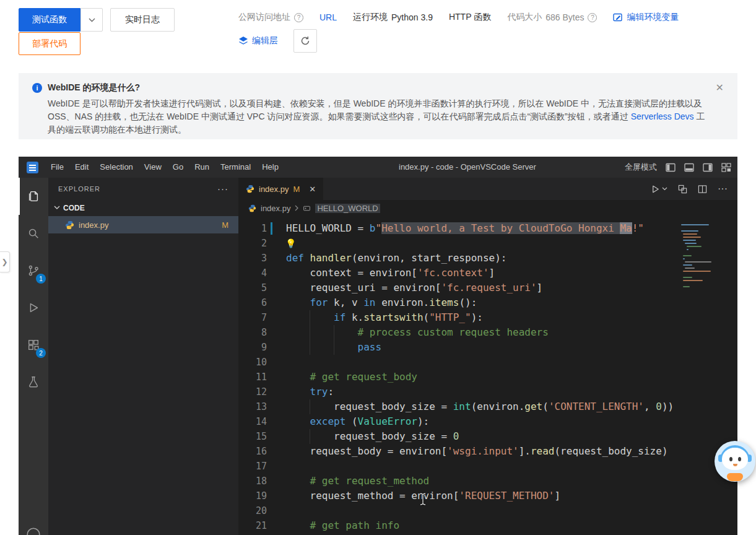 The height and width of the screenshot is (535, 756). Describe the element at coordinates (153, 167) in the screenshot. I see `menu-item-view: View` at that location.